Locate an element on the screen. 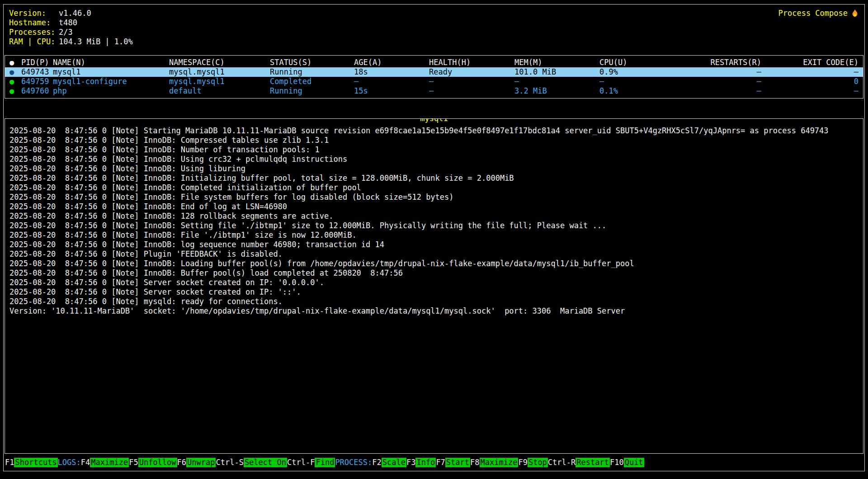 Image resolution: width=868 pixels, height=479 pixels. cell-cpu: – is located at coordinates (626, 81).